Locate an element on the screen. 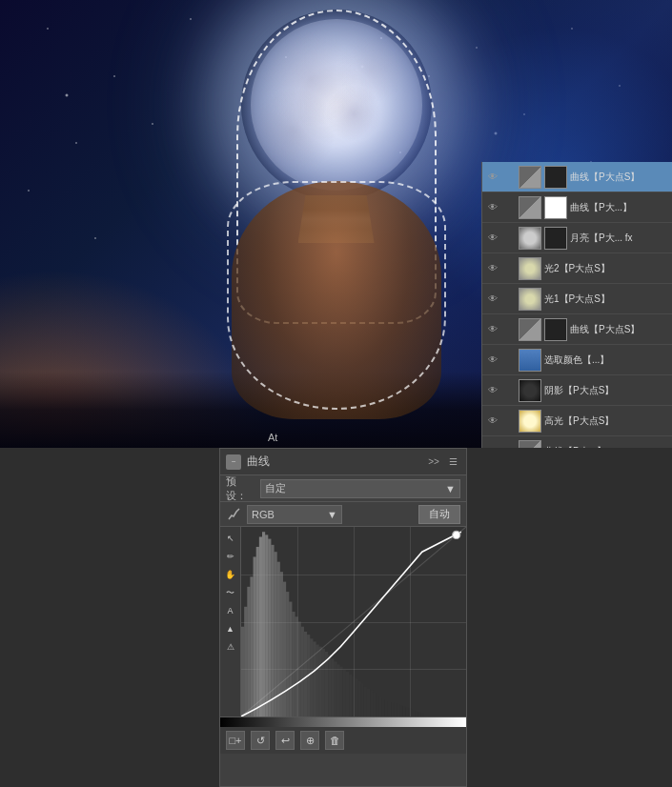 Image resolution: width=672 pixels, height=787 pixels. pointer-tool: ↖ is located at coordinates (231, 538).